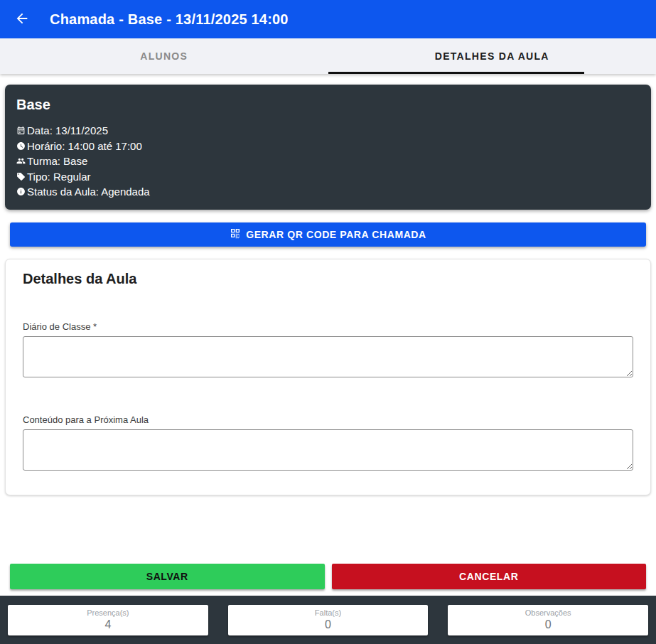  What do you see at coordinates (489, 576) in the screenshot?
I see `cancel-button: CANCELAR` at bounding box center [489, 576].